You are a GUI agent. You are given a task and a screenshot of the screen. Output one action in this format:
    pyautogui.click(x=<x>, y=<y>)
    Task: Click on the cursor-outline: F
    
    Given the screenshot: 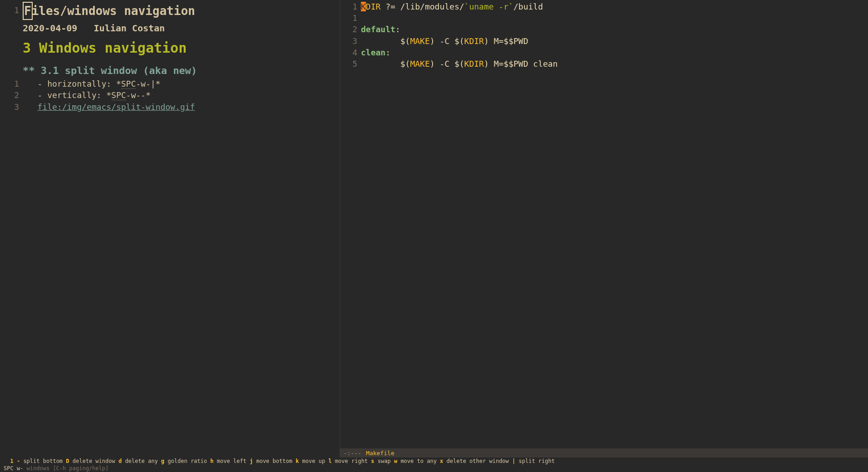 What is the action you would take?
    pyautogui.click(x=28, y=11)
    